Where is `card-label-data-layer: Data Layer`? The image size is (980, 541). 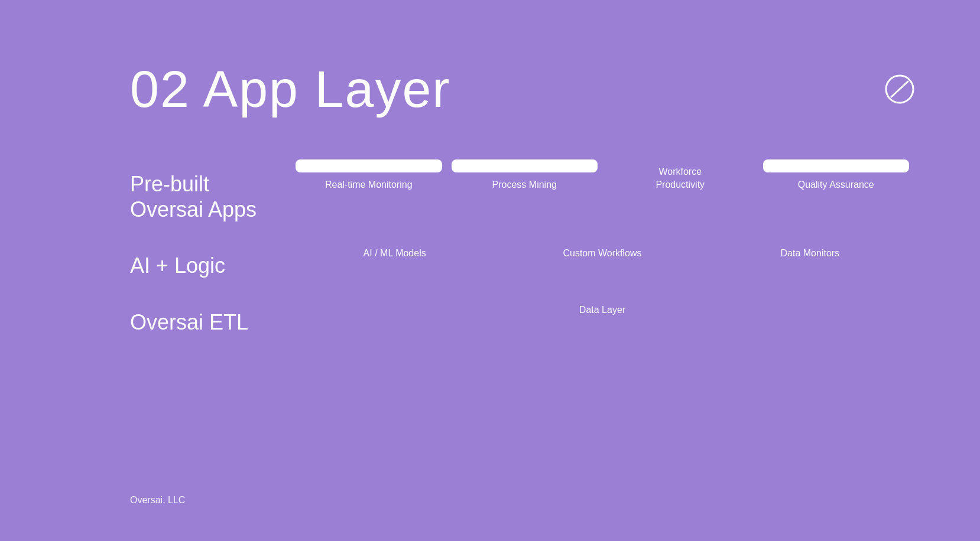
card-label-data-layer: Data Layer is located at coordinates (602, 307).